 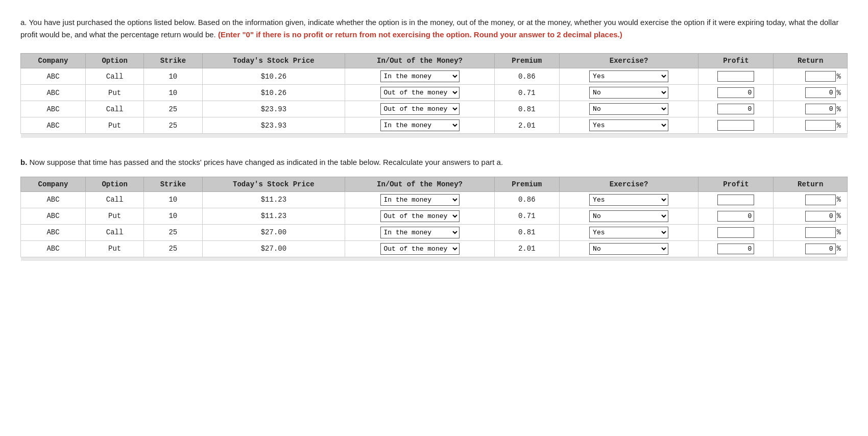 I want to click on a-money-cell-0: In the moneyOut of the moneyAt the money, so click(x=420, y=77).